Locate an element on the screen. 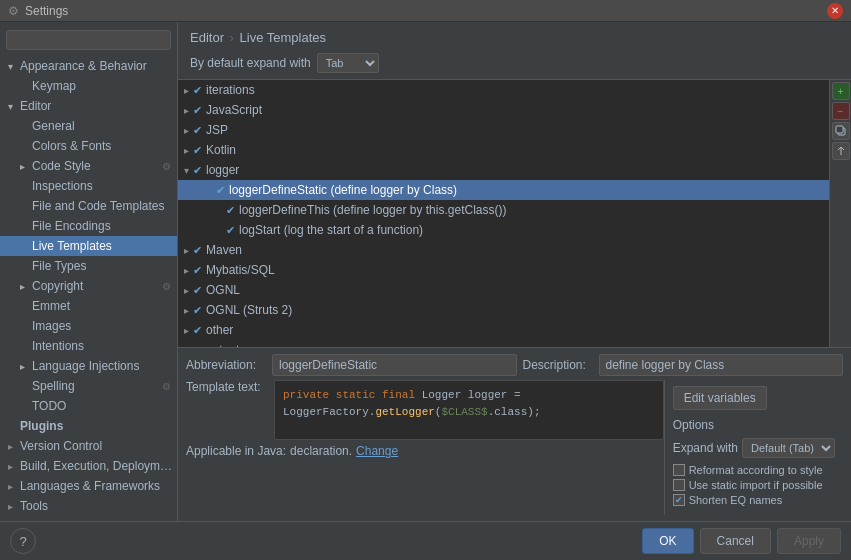 The width and height of the screenshot is (851, 560). tpl-group-header: ▸ ✔ Kotlin is located at coordinates (504, 150).